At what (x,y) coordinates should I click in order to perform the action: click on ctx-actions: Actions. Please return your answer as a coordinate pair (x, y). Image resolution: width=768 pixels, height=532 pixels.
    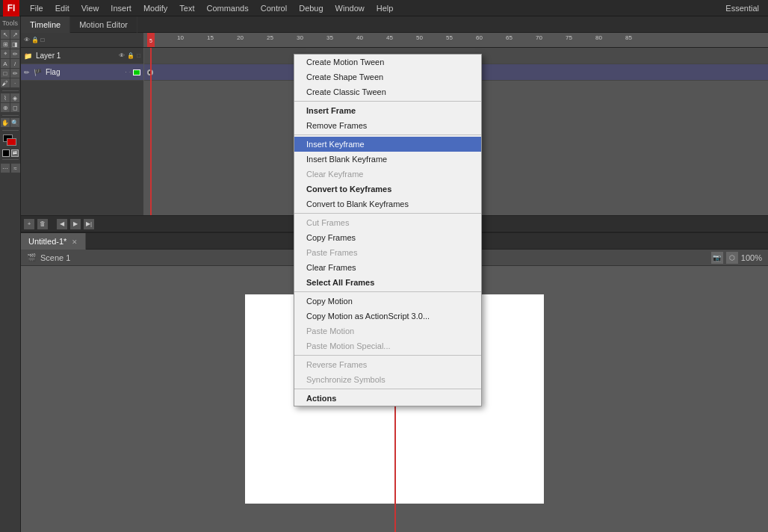
    Looking at the image, I should click on (388, 398).